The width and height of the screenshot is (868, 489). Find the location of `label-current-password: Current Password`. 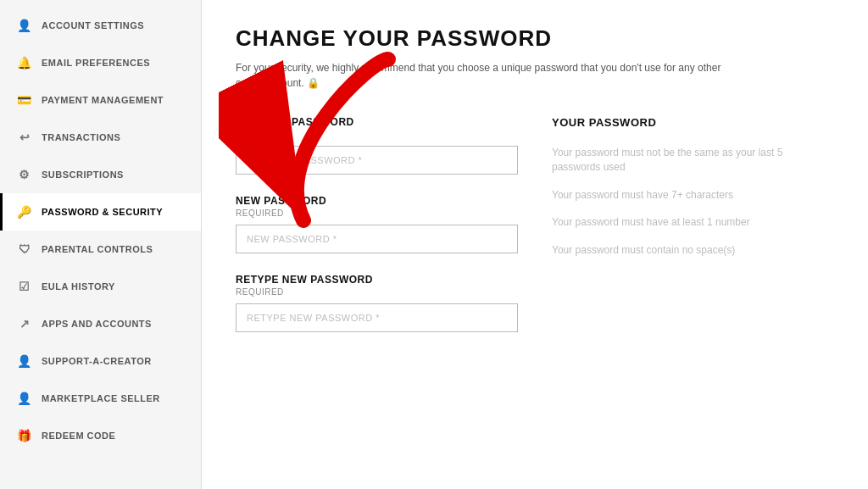

label-current-password: Current Password is located at coordinates (376, 122).